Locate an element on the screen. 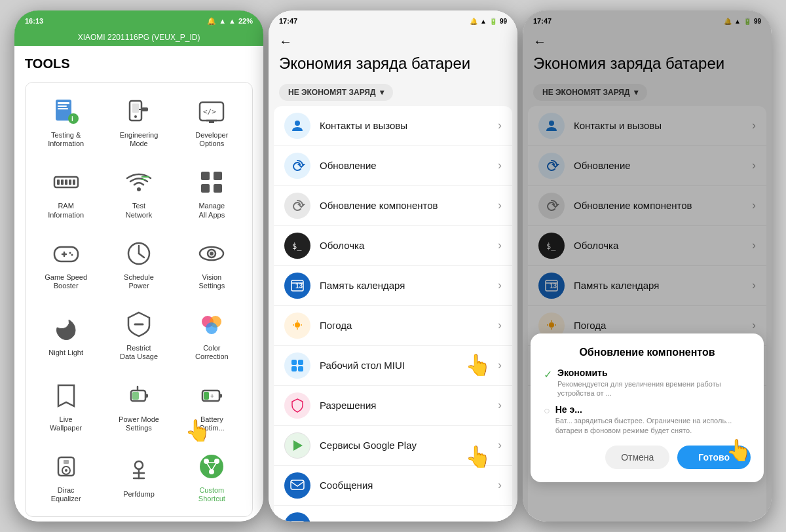 Image resolution: width=786 pixels, height=532 pixels. wifi-icon-2: ▲ is located at coordinates (483, 21).